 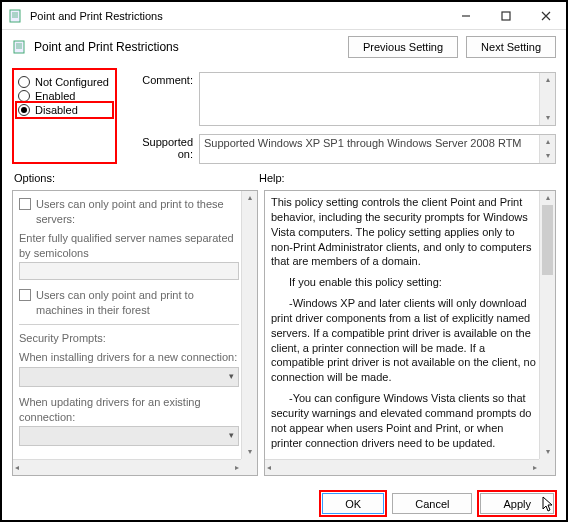 I want to click on help-paragraph: -You can configure Windows Vista clients…, so click(x=404, y=420).